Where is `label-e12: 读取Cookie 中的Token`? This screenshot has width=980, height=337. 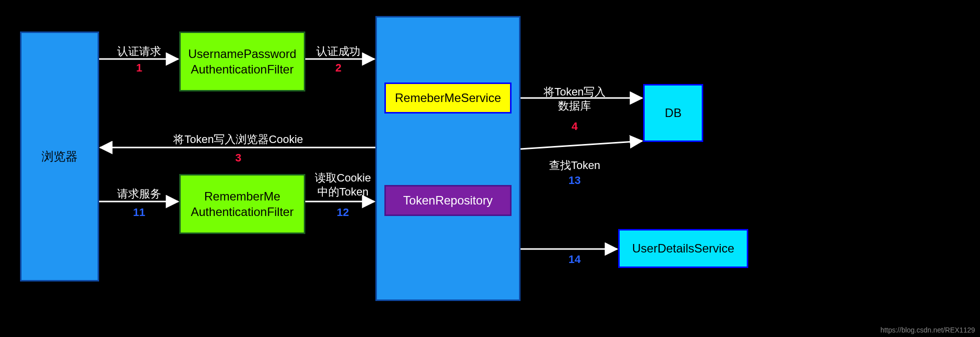
label-e12: 读取Cookie 中的Token is located at coordinates (343, 185).